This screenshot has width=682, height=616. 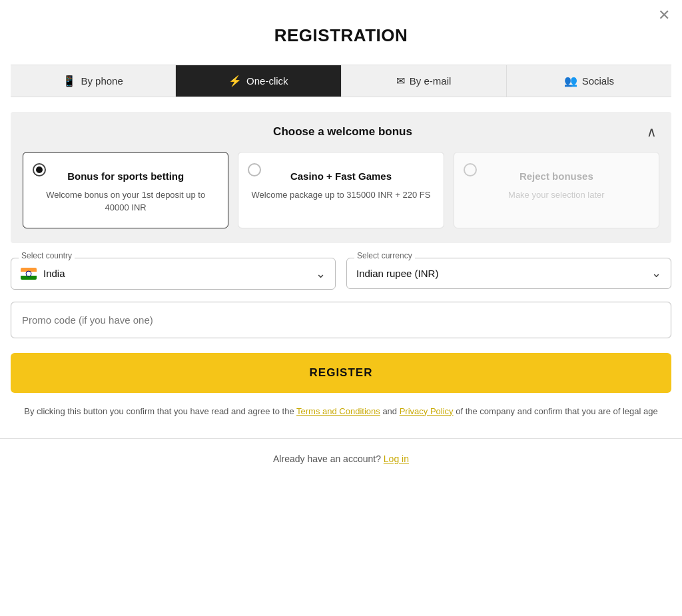 What do you see at coordinates (651, 132) in the screenshot?
I see `collapse-button: ∧` at bounding box center [651, 132].